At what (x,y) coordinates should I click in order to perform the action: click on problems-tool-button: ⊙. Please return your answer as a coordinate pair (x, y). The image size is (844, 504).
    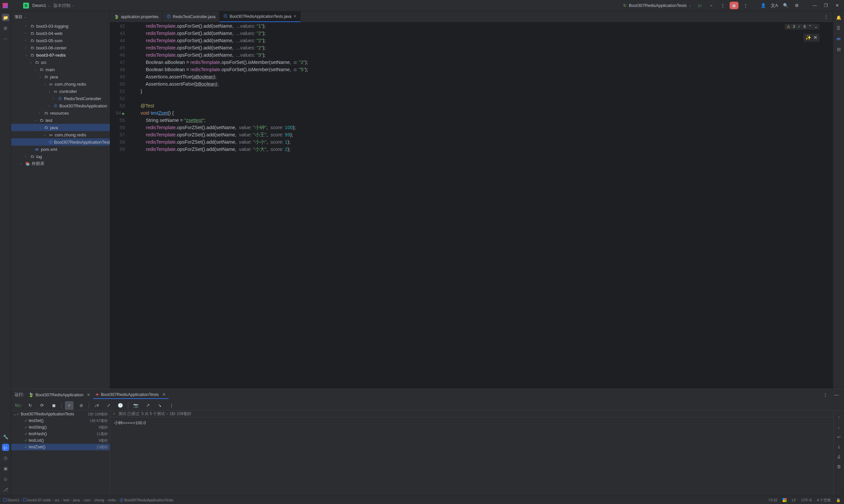
    Looking at the image, I should click on (5, 479).